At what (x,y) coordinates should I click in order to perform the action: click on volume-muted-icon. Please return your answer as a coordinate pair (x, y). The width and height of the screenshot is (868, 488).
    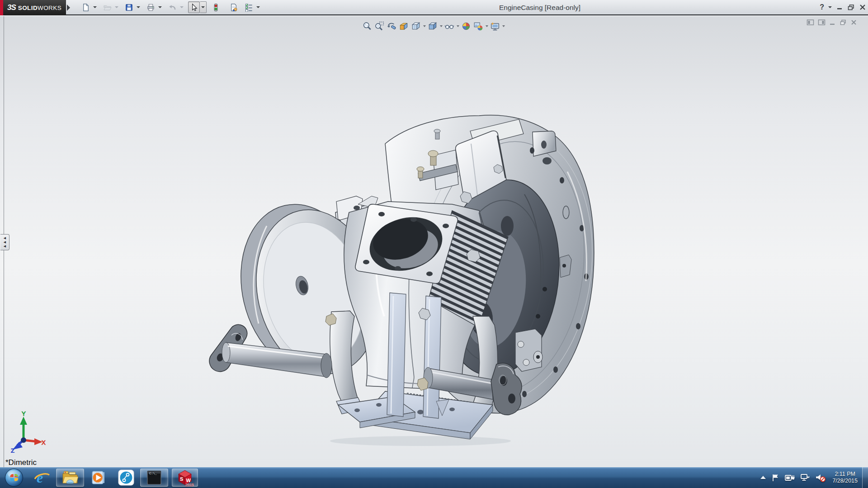
    Looking at the image, I should click on (821, 478).